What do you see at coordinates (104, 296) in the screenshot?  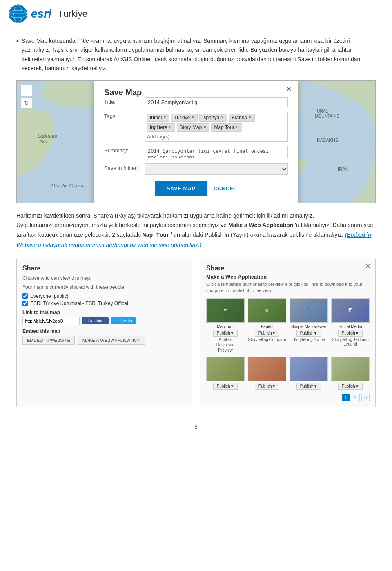 I see `checkbox-row-everyone: Everyone (public)` at bounding box center [104, 296].